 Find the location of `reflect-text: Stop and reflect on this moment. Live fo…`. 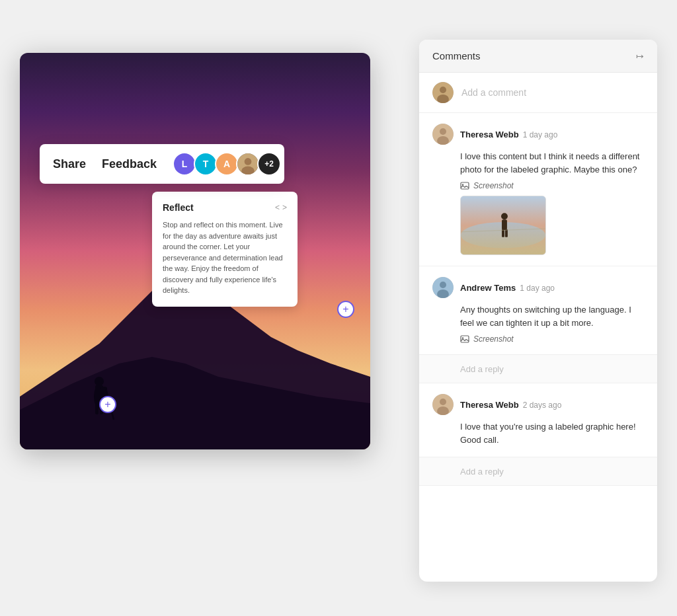

reflect-text: Stop and reflect on this moment. Live fo… is located at coordinates (225, 258).